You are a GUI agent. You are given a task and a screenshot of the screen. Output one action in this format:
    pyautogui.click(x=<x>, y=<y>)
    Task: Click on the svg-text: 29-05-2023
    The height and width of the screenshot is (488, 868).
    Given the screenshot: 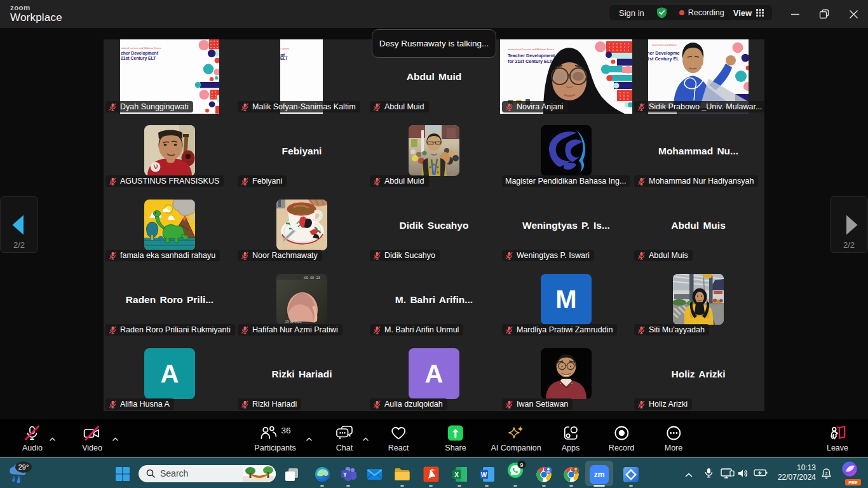 What is the action you would take?
    pyautogui.click(x=294, y=322)
    